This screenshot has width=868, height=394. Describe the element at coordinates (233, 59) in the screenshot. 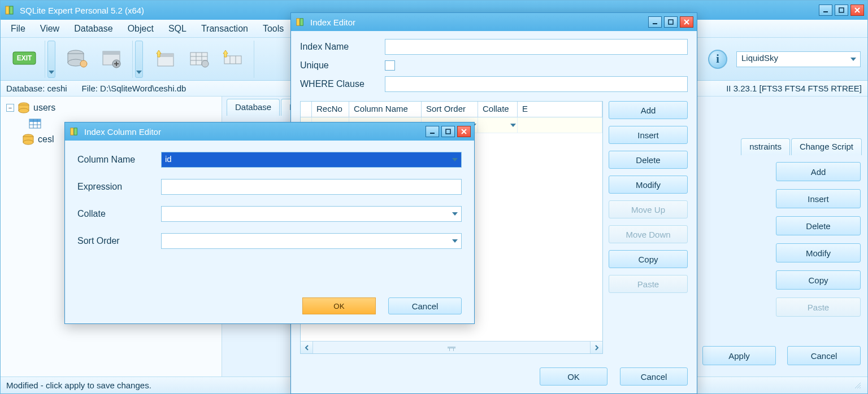

I see `new-row-icon` at that location.